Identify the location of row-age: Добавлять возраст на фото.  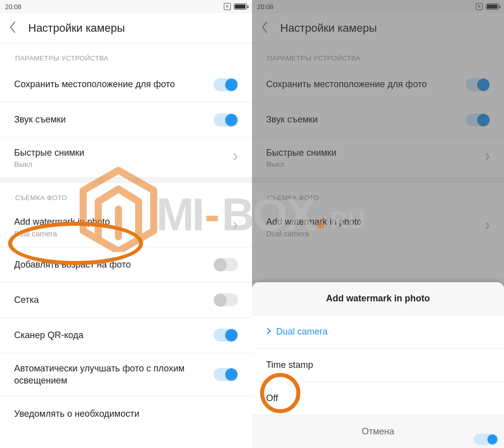
(126, 265).